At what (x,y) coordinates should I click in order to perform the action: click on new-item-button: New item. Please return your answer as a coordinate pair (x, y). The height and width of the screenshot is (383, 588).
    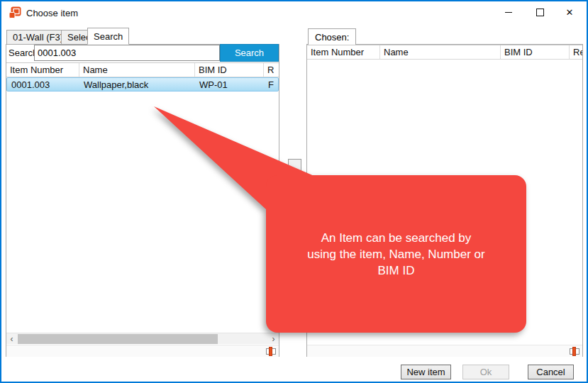
    Looking at the image, I should click on (426, 372).